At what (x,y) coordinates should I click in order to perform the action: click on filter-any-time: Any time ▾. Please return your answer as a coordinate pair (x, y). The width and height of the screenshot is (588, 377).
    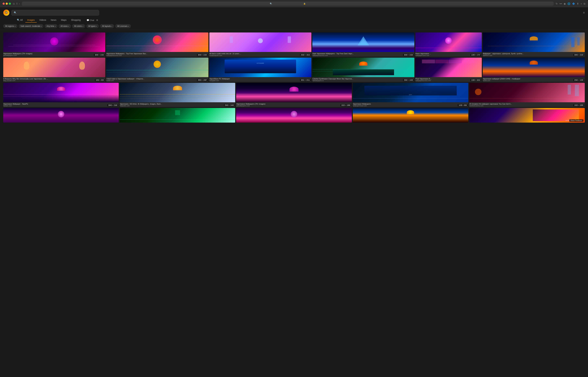
    Looking at the image, I should click on (51, 26).